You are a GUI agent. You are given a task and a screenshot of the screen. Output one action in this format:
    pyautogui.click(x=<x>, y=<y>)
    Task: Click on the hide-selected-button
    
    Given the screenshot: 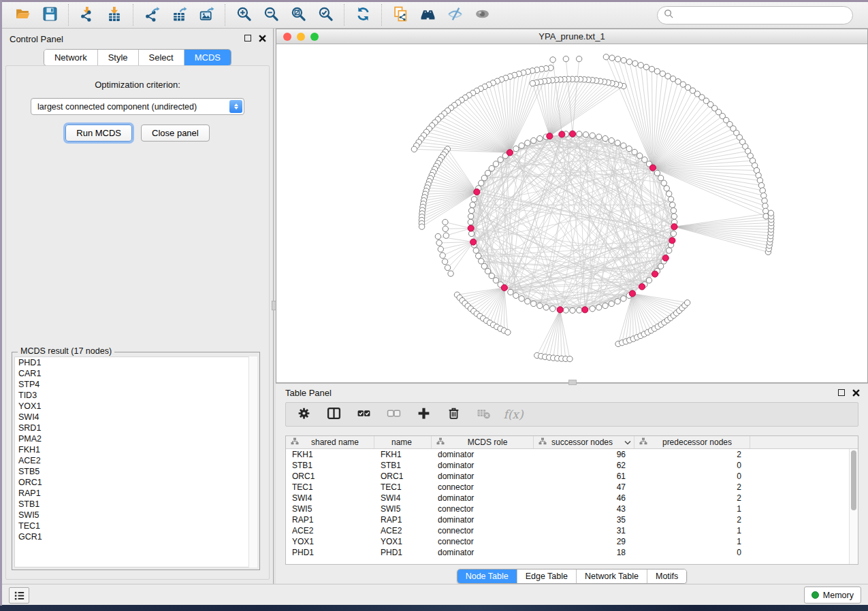 What is the action you would take?
    pyautogui.click(x=455, y=15)
    